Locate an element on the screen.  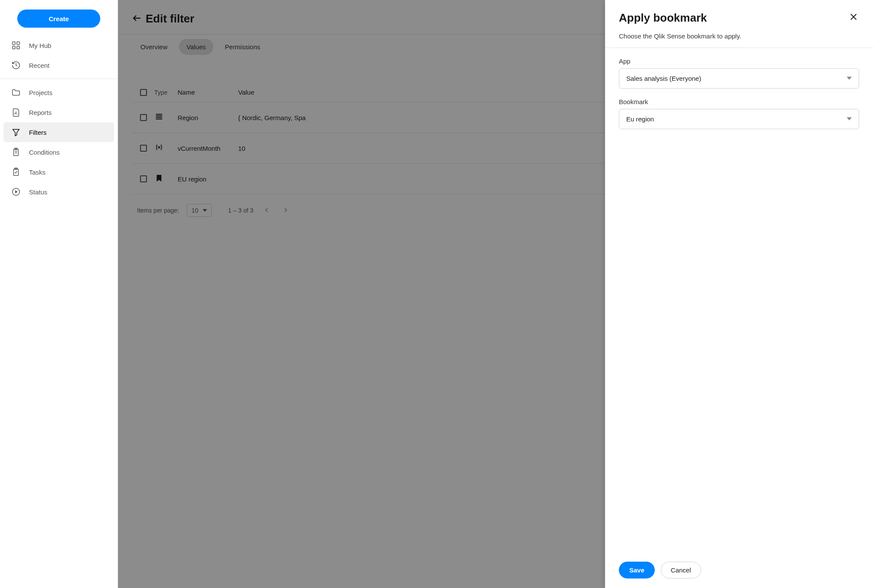
bookmark-label: Bookmark is located at coordinates (739, 102).